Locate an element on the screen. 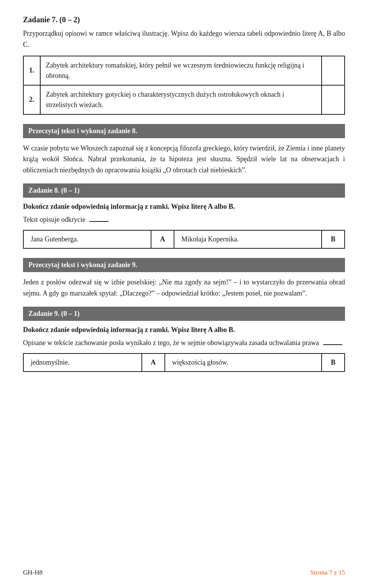 This screenshot has width=368, height=588. row1-answer is located at coordinates (333, 71).